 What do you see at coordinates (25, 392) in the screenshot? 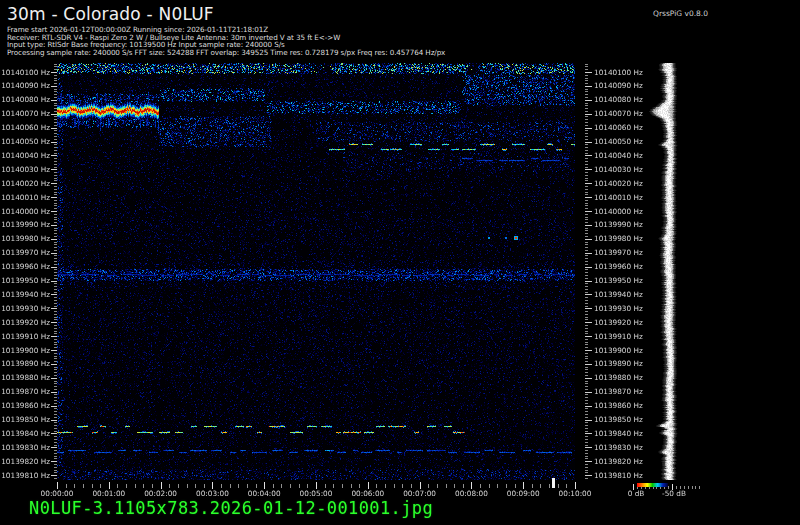
I see `freq-label-left: 10139870 Hz` at bounding box center [25, 392].